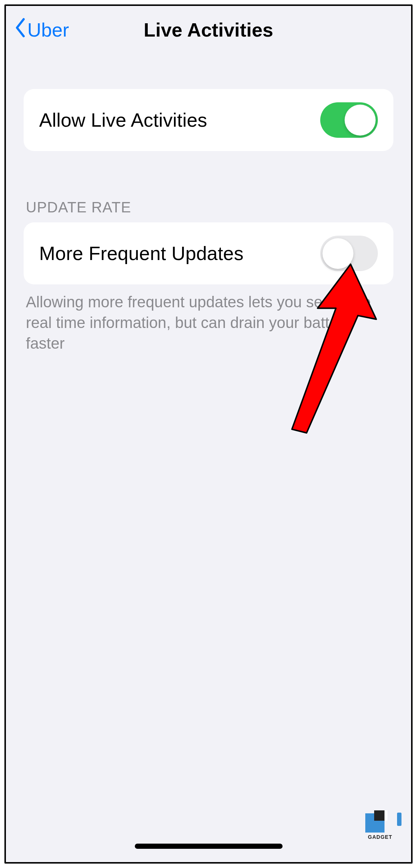 Image resolution: width=417 pixels, height=868 pixels. I want to click on watermark-logo: GADGET, so click(380, 825).